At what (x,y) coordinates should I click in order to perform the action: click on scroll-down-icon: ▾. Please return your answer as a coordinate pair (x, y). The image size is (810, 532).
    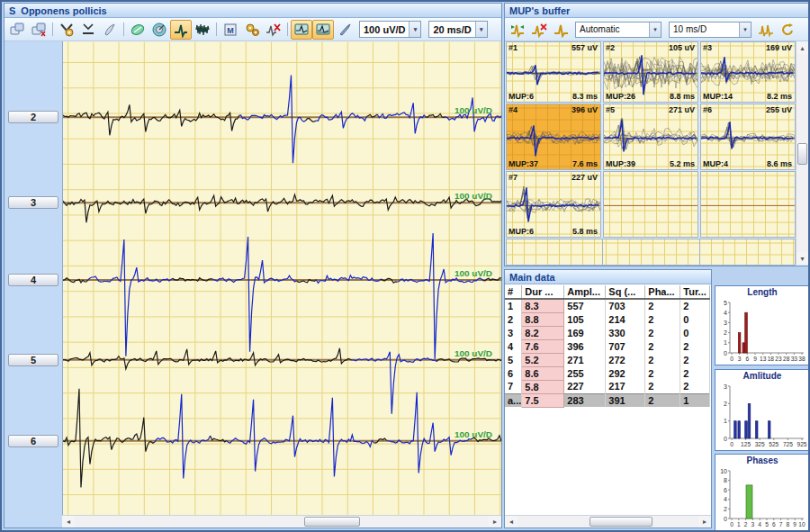
    Looking at the image, I should click on (803, 258).